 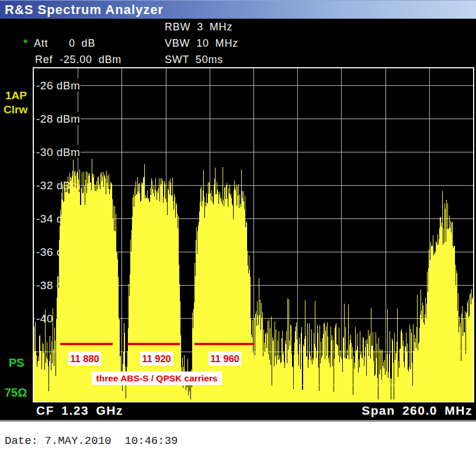 What do you see at coordinates (82, 43) in the screenshot?
I see `att-value: 0 dB` at bounding box center [82, 43].